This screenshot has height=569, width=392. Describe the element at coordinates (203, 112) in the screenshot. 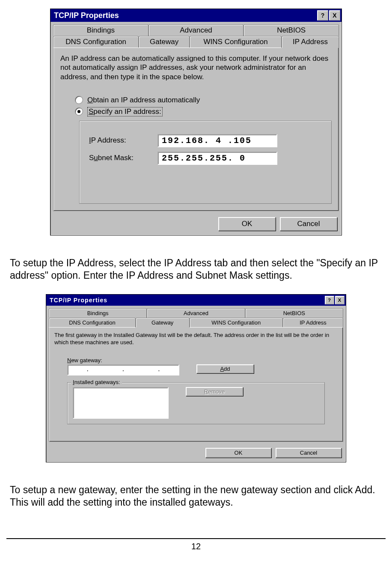

I see `radio-specify-row: Specify an IP address:` at that location.